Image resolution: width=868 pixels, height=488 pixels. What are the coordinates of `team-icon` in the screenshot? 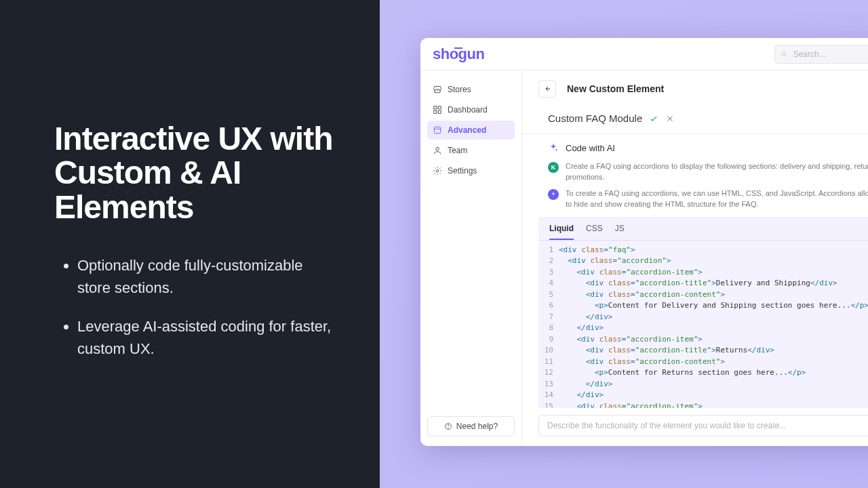 It's located at (437, 150).